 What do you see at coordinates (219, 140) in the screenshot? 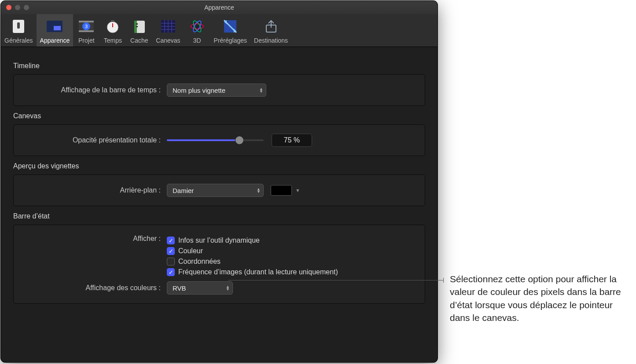
I see `section-canvas: Opacité présentation totale : 75 %` at bounding box center [219, 140].